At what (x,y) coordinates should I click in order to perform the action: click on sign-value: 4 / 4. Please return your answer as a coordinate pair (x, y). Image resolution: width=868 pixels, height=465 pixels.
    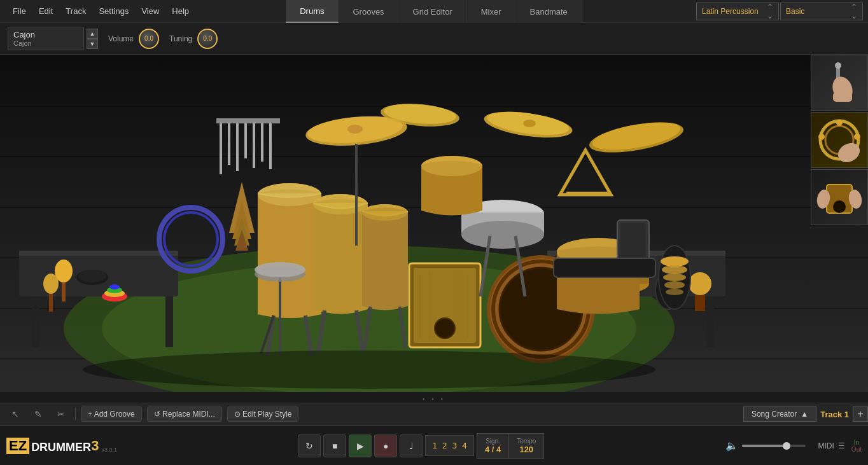
    Looking at the image, I should click on (493, 449).